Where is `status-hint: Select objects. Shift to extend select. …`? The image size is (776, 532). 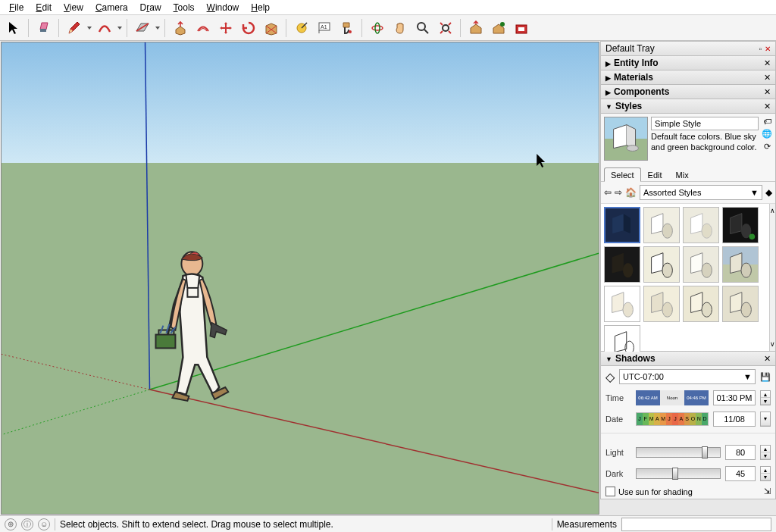 status-hint: Select objects. Shift to extend select. … is located at coordinates (303, 524).